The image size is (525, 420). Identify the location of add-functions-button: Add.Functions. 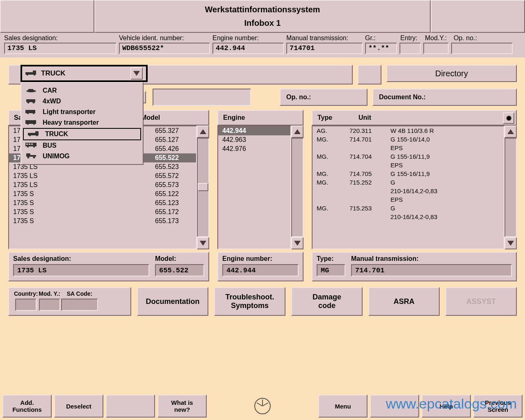
(27, 406).